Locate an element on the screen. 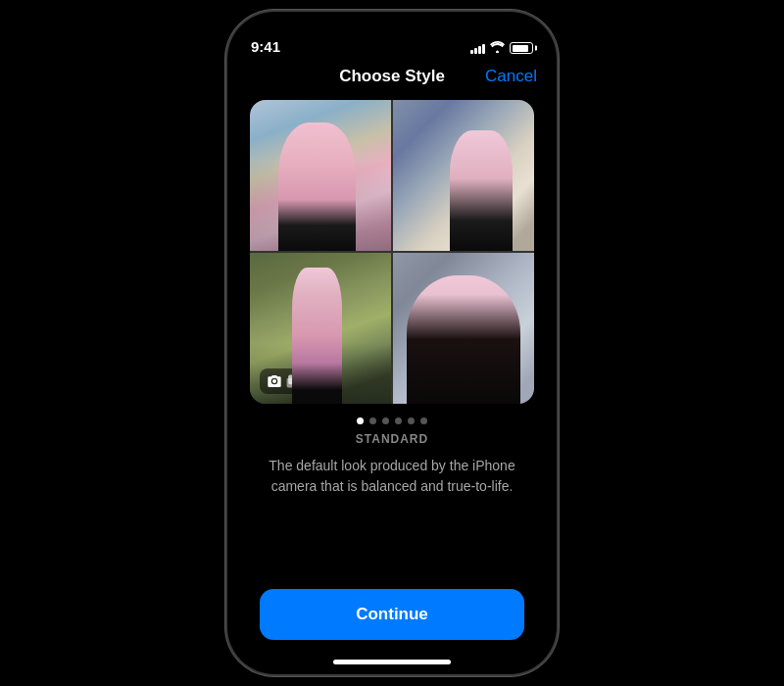 Image resolution: width=784 pixels, height=686 pixels. signal-icon is located at coordinates (478, 48).